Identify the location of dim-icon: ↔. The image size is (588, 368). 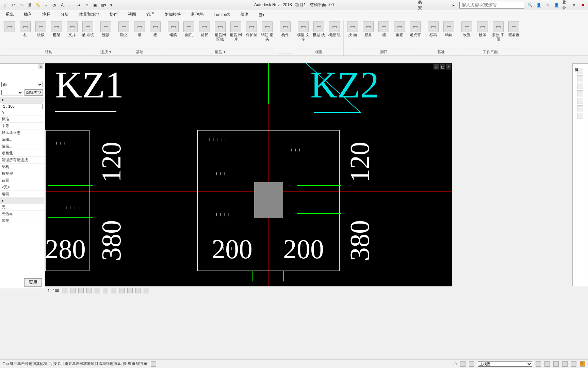
(46, 5).